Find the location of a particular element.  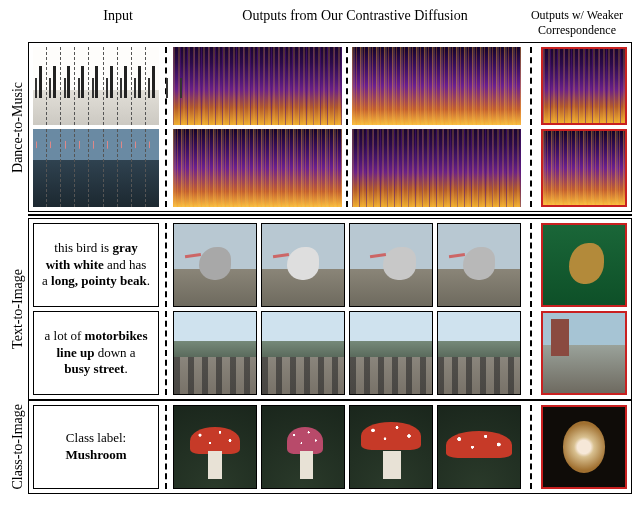

header-ours: Outputs from Our Contrastive Diffusion is located at coordinates (355, 23).